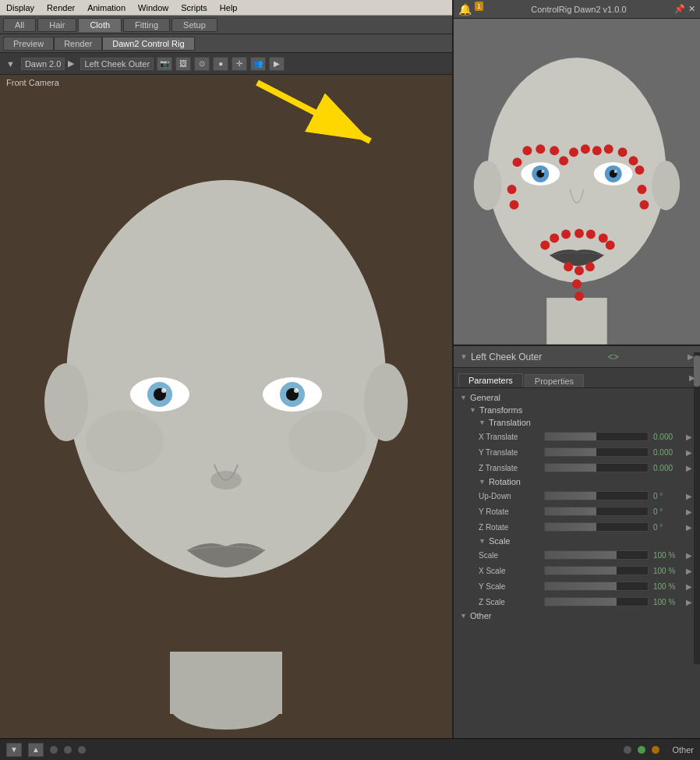  I want to click on plus-icon: ✛, so click(239, 64).